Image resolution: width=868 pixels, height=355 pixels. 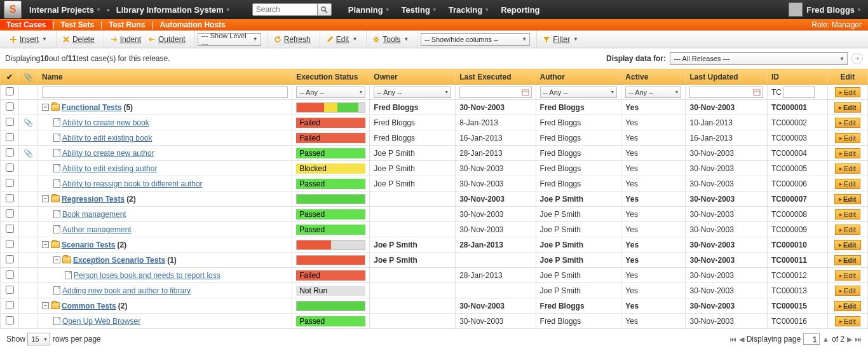 What do you see at coordinates (127, 25) in the screenshot?
I see `subnav-tab: Test Runs` at bounding box center [127, 25].